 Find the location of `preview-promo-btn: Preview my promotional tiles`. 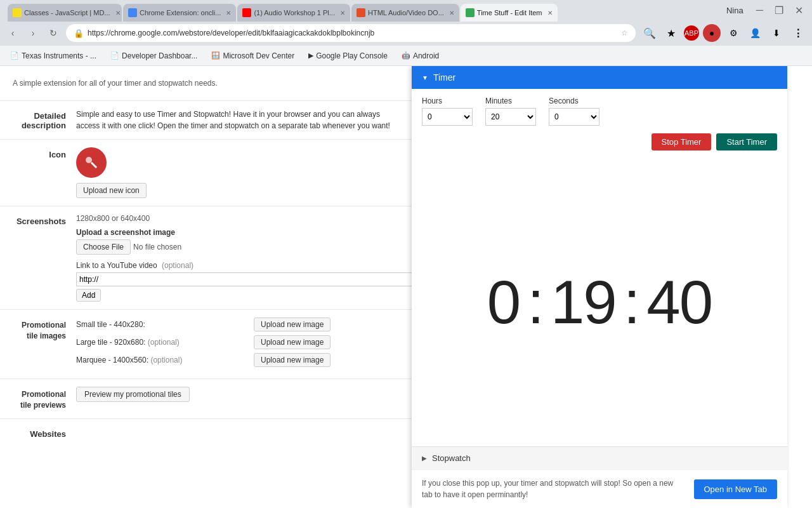

preview-promo-btn: Preview my promotional tiles is located at coordinates (133, 394).